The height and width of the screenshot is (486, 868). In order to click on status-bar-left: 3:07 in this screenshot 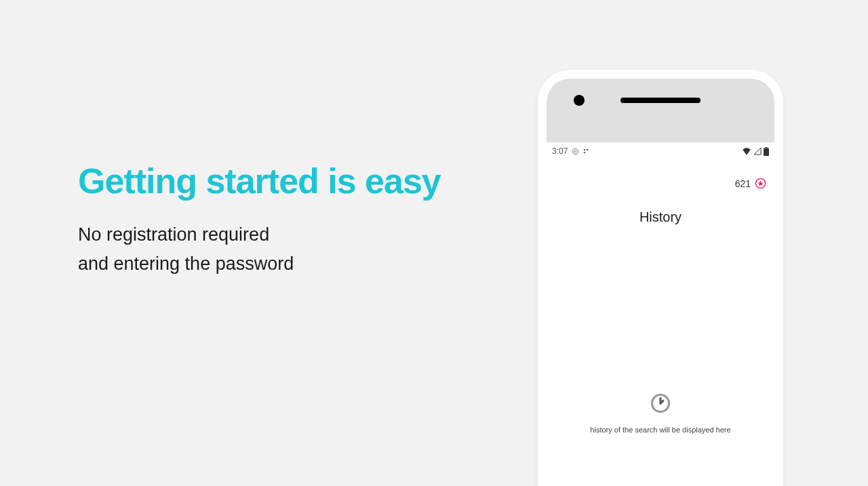, I will do `click(571, 151)`.